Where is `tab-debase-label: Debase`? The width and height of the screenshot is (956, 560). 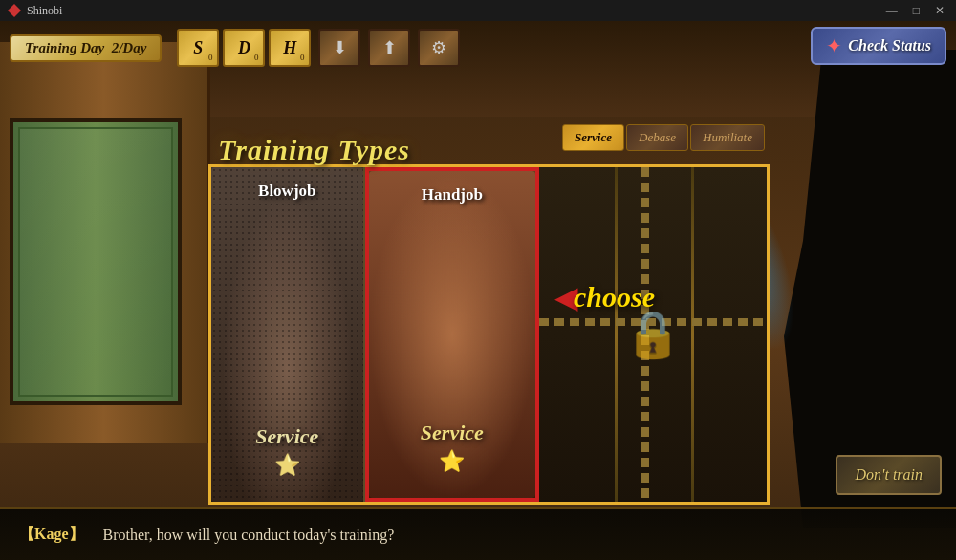
tab-debase-label: Debase is located at coordinates (658, 138).